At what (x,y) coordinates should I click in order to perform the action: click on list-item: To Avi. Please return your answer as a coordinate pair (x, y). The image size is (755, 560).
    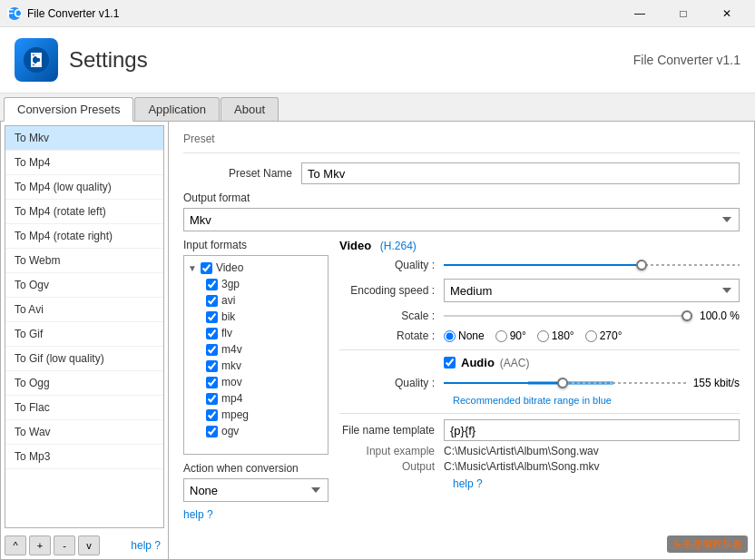
    Looking at the image, I should click on (84, 310).